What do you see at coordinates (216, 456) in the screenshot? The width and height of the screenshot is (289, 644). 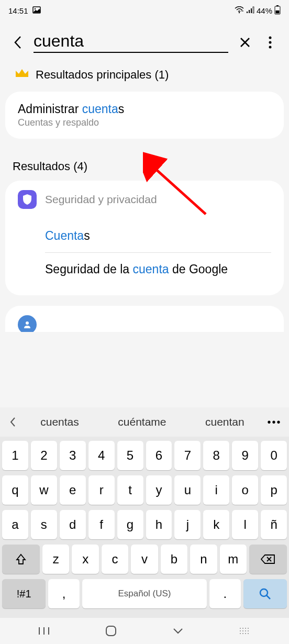 I see `key-8: 8` at bounding box center [216, 456].